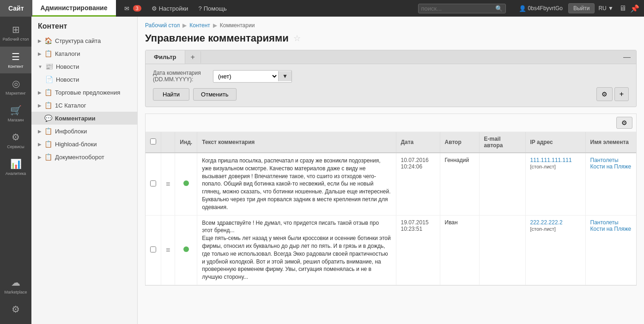  I want to click on row-ip: 111.111.111.111, so click(551, 160).